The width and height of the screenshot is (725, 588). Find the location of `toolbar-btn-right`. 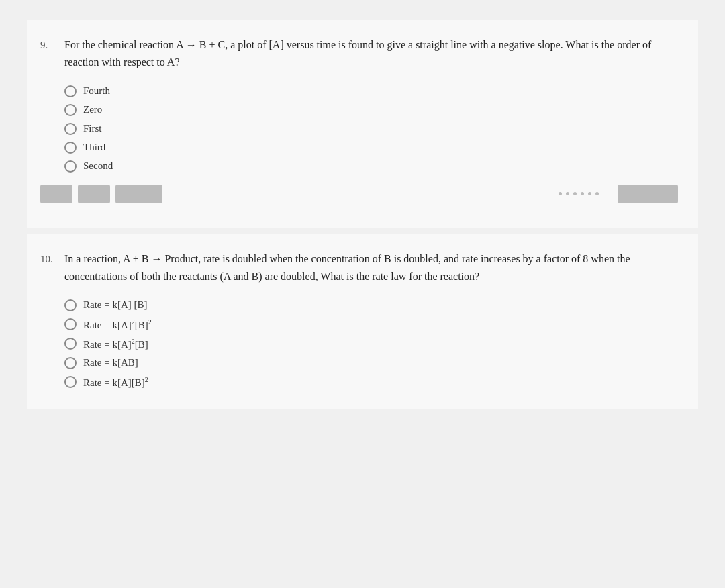

toolbar-btn-right is located at coordinates (648, 194).